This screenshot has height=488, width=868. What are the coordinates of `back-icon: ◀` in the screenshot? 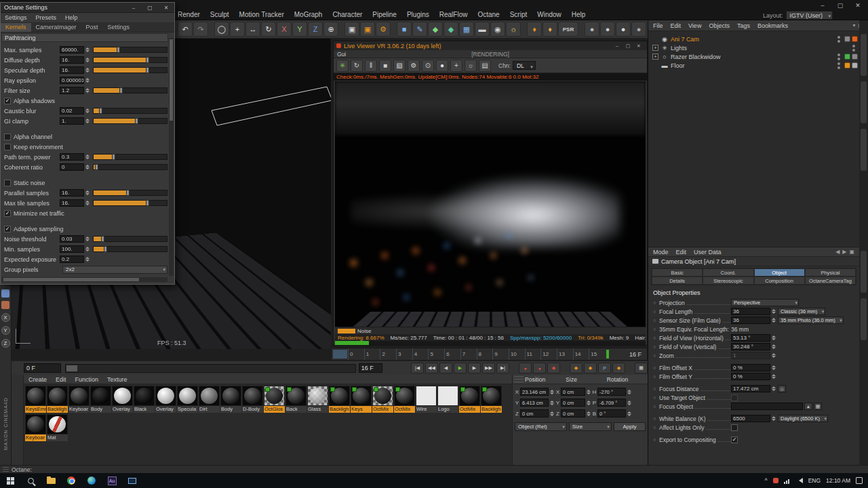 It's located at (837, 252).